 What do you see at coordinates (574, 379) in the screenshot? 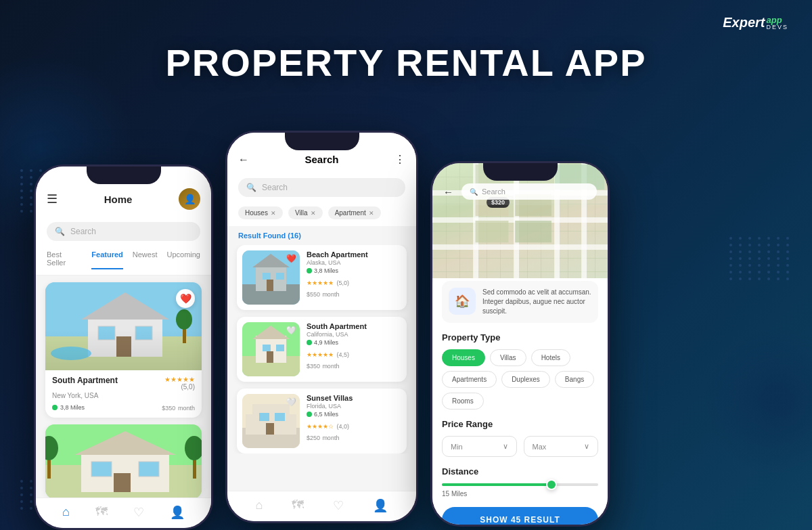
I see `type-bangs: Bangs` at bounding box center [574, 379].